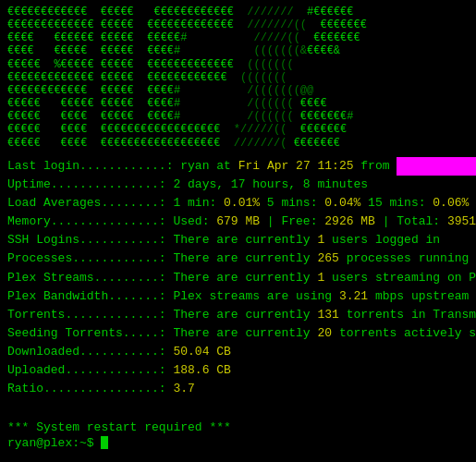  What do you see at coordinates (238, 185) in the screenshot?
I see `uptime-row: Uptime...............: 2 days, 17 hours,…` at bounding box center [238, 185].